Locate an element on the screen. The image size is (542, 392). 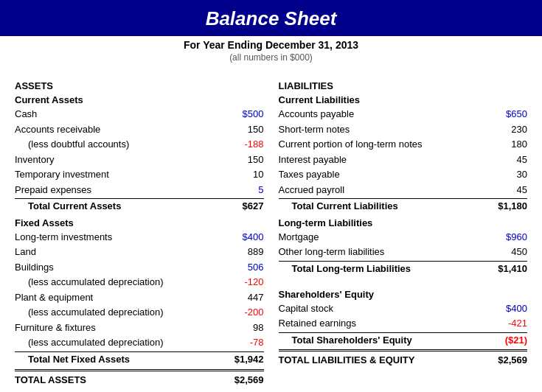
row-cash: Cash $500 is located at coordinates (139, 114).